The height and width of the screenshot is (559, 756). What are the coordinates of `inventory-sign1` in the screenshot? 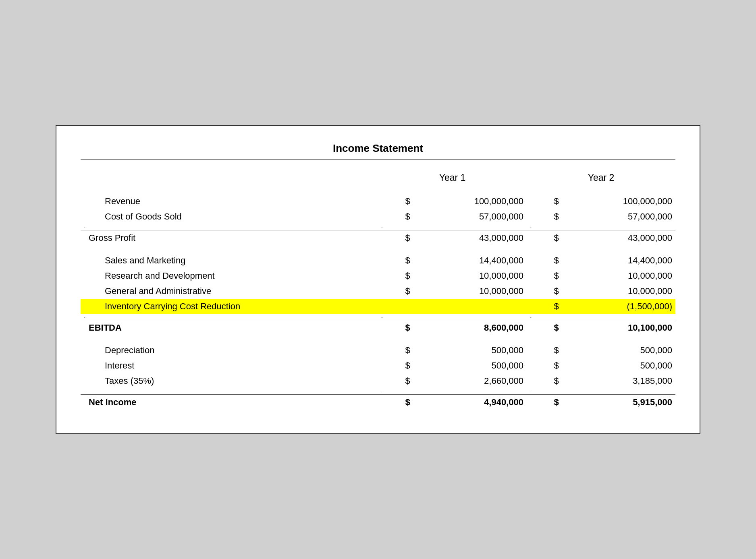 It's located at (396, 306).